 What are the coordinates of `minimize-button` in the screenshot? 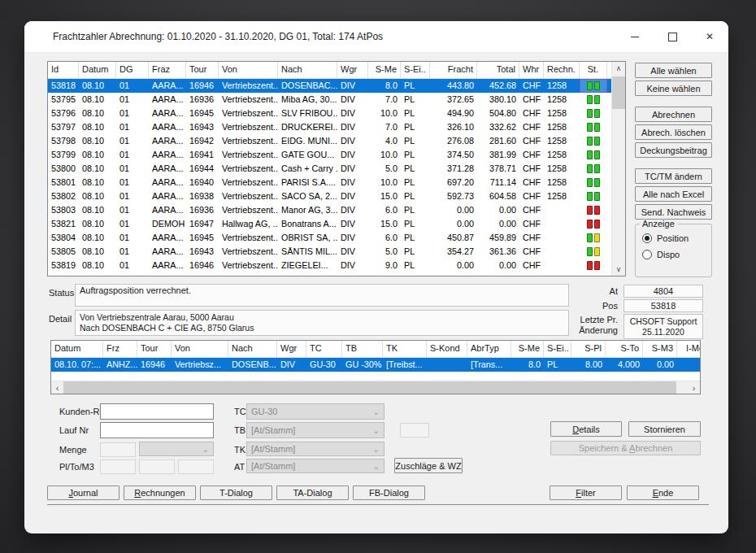 It's located at (635, 37).